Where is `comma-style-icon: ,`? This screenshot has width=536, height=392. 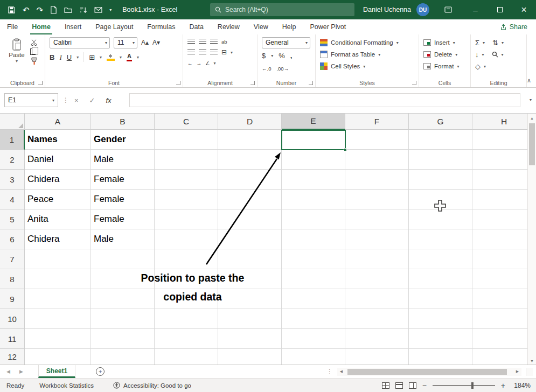
comma-style-icon: , is located at coordinates (291, 56).